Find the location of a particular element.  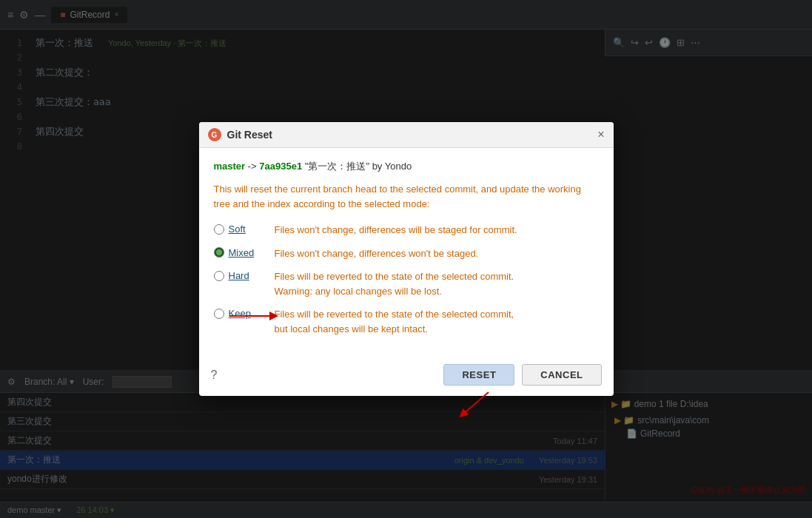

dialog-title-bar: G Git Reset × is located at coordinates (406, 135).